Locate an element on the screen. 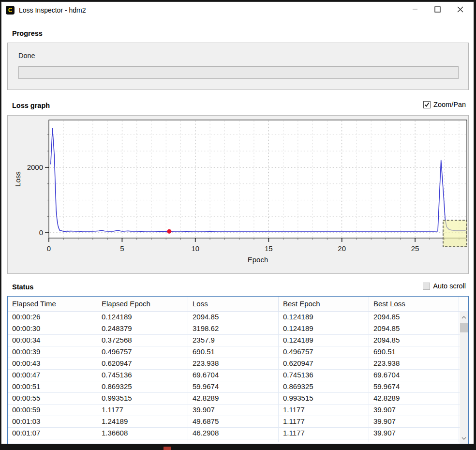 This screenshot has height=450, width=476. window-title: Loss Inspector - hdm2 is located at coordinates (52, 10).